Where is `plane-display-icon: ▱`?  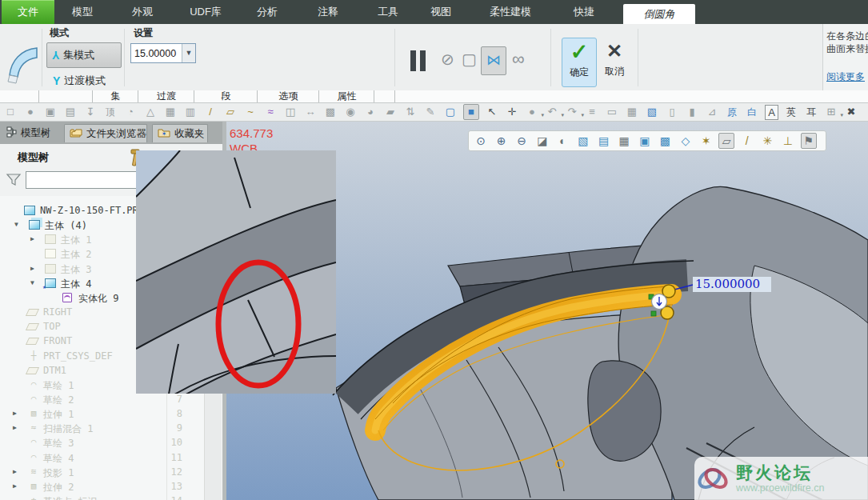 plane-display-icon: ▱ is located at coordinates (726, 141).